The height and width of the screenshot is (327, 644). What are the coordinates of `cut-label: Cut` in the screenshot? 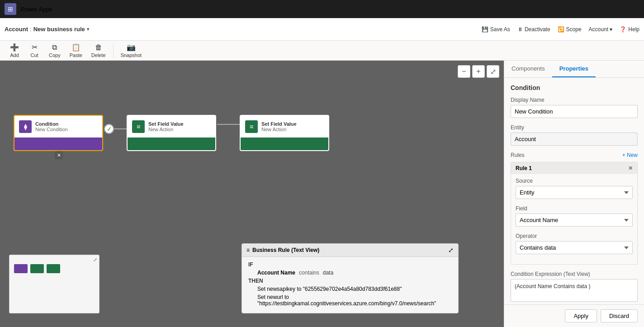 It's located at (34, 55).